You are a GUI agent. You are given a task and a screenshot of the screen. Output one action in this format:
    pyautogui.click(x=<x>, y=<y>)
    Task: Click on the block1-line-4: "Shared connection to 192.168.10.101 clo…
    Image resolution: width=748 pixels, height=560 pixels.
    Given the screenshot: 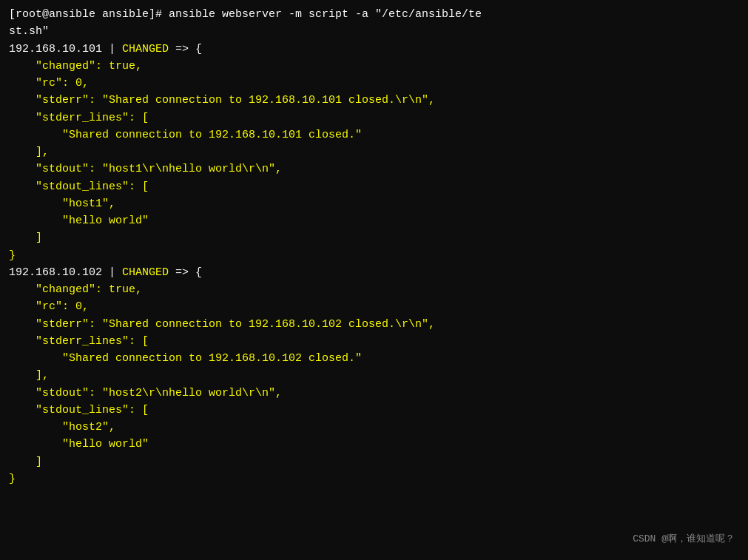 What is the action you would take?
    pyautogui.click(x=374, y=135)
    